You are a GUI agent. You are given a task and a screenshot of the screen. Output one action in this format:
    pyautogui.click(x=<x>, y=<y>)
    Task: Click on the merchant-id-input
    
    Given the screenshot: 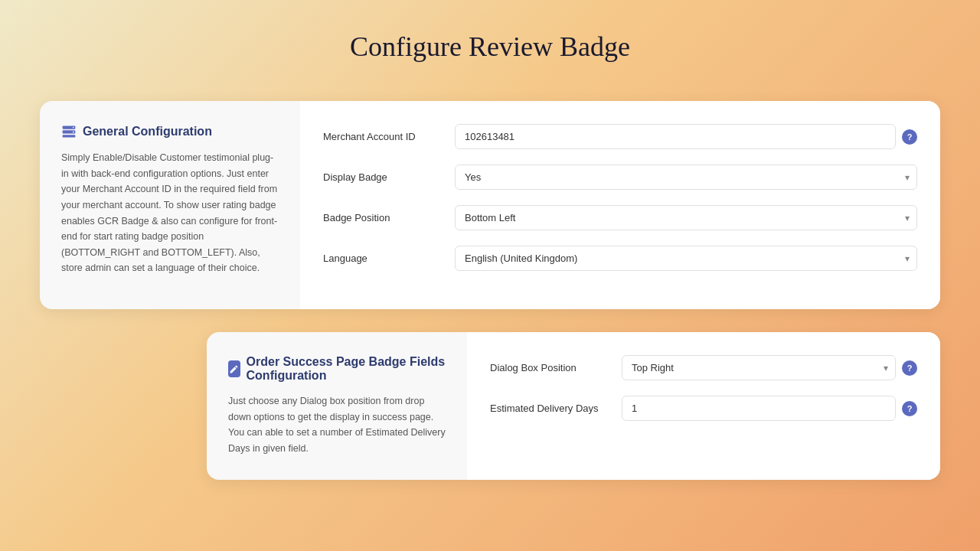 What is the action you would take?
    pyautogui.click(x=675, y=136)
    